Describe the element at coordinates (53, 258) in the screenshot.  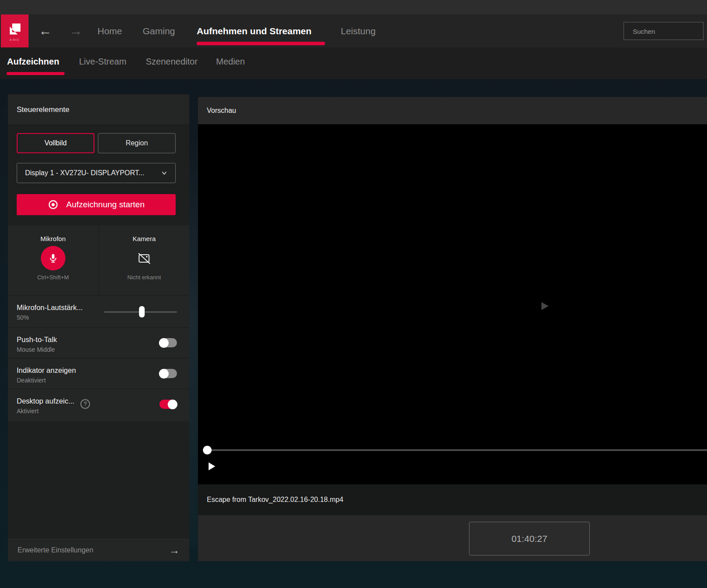
I see `microphone-icon` at that location.